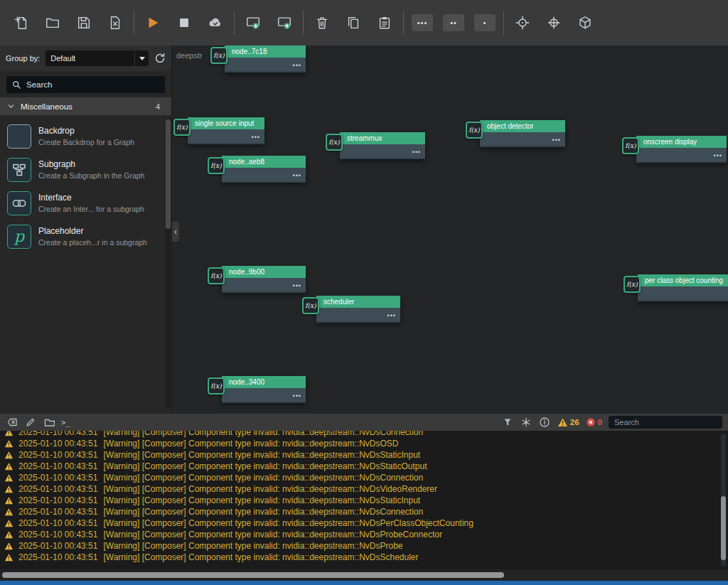 The width and height of the screenshot is (728, 585). Describe the element at coordinates (257, 169) in the screenshot. I see `graph-node: f(x) node..aeb8 •••` at that location.